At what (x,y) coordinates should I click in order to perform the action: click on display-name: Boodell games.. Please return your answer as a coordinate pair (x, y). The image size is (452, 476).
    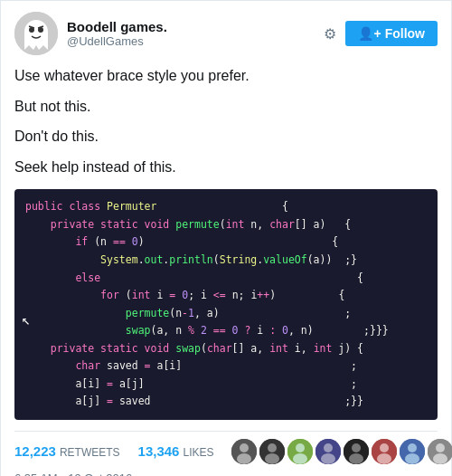
    Looking at the image, I should click on (195, 27).